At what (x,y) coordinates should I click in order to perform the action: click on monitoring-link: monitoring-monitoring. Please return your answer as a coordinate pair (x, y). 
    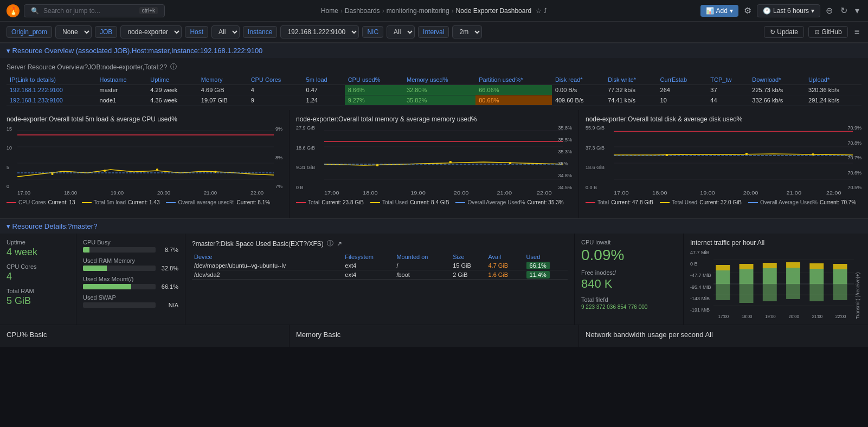
    Looking at the image, I should click on (418, 11).